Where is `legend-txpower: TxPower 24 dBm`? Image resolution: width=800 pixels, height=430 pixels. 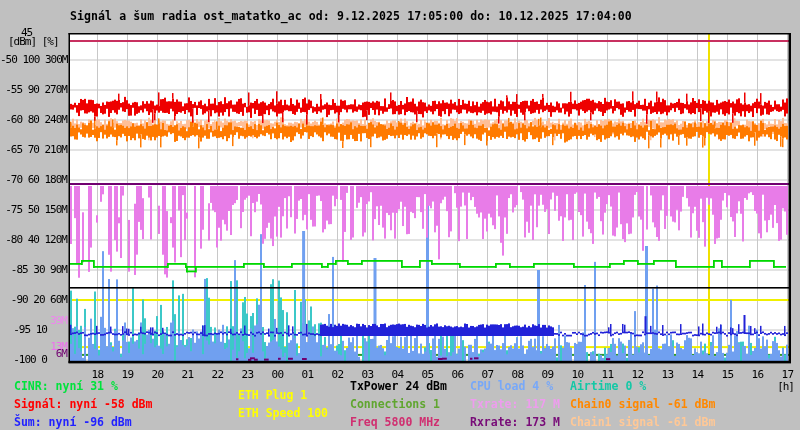 legend-txpower: TxPower 24 dBm is located at coordinates (398, 386).